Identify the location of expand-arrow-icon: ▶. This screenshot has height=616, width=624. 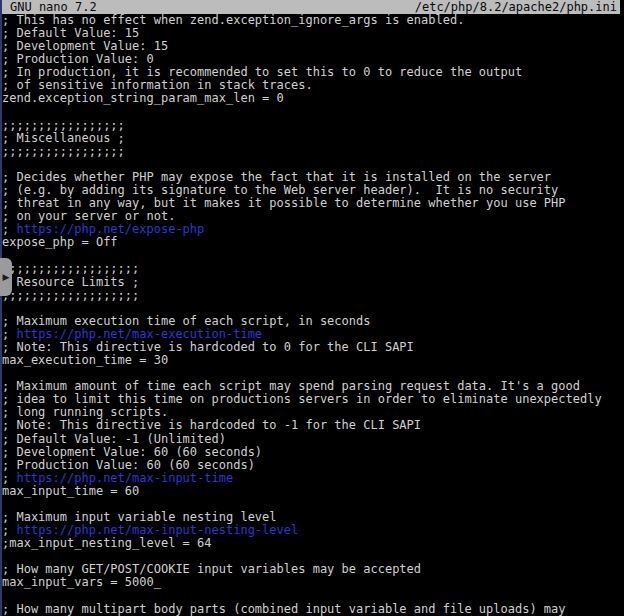
(6, 278).